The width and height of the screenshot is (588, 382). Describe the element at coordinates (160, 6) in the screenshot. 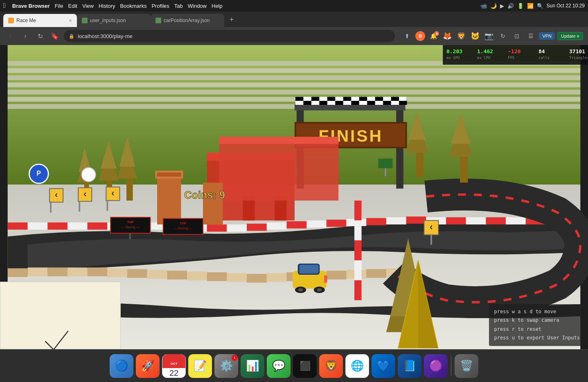

I see `menu-profiles: Profiles` at that location.